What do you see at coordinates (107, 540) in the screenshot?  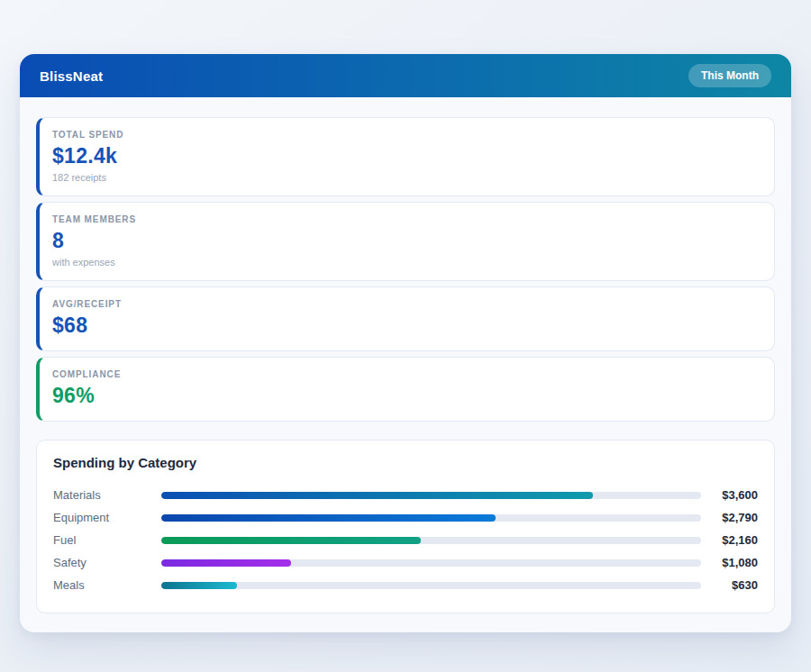 I see `chart-row-label: Fuel` at bounding box center [107, 540].